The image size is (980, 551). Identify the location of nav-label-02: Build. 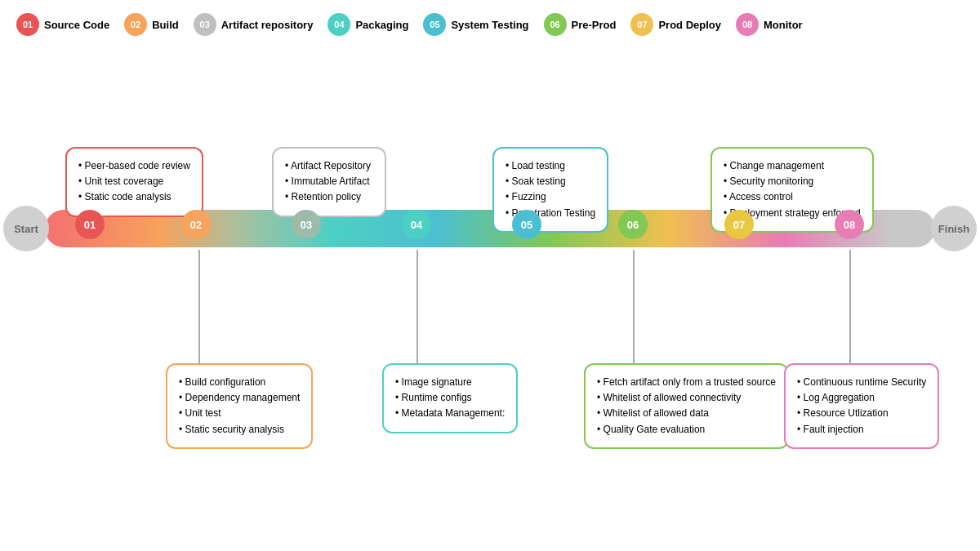
(165, 24).